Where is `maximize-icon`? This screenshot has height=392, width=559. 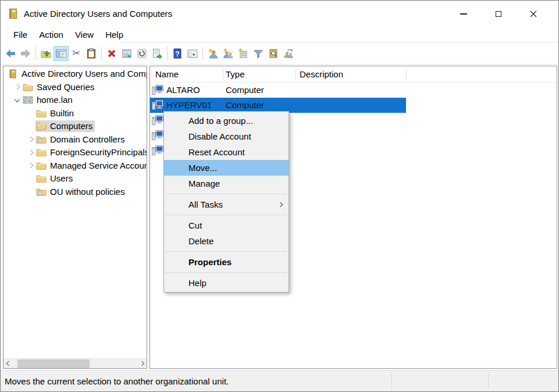 maximize-icon is located at coordinates (499, 14).